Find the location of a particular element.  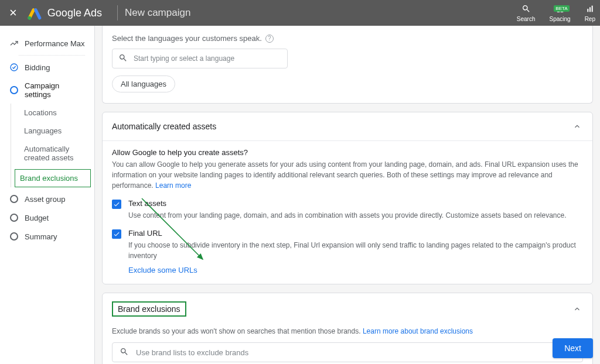

all-languages-chip: All languages is located at coordinates (144, 84).